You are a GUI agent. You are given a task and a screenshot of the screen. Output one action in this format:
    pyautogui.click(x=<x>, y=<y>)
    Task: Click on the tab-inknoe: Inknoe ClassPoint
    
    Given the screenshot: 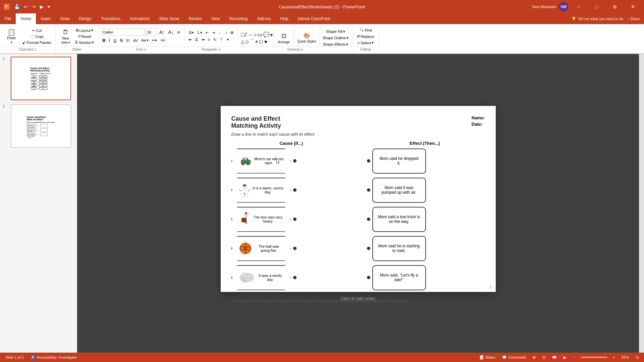 What is the action you would take?
    pyautogui.click(x=314, y=19)
    